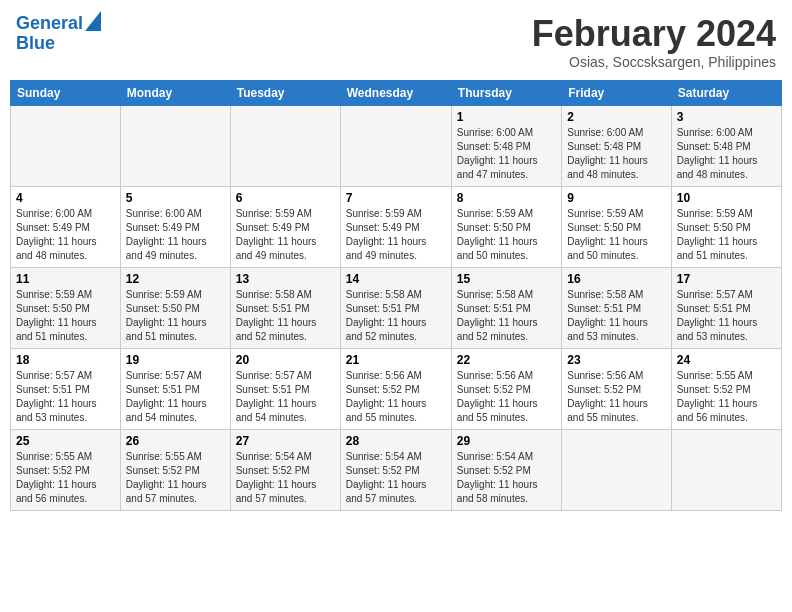 This screenshot has height=612, width=792. What do you see at coordinates (396, 92) in the screenshot?
I see `weekday-header-wednesday: Wednesday` at bounding box center [396, 92].